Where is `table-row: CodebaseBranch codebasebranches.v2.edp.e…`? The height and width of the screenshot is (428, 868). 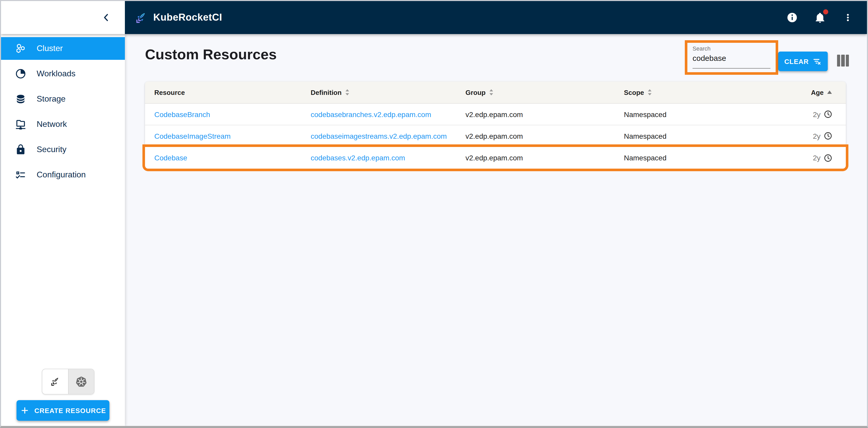
table-row: CodebaseBranch codebasebranches.v2.edp.e… is located at coordinates (495, 114).